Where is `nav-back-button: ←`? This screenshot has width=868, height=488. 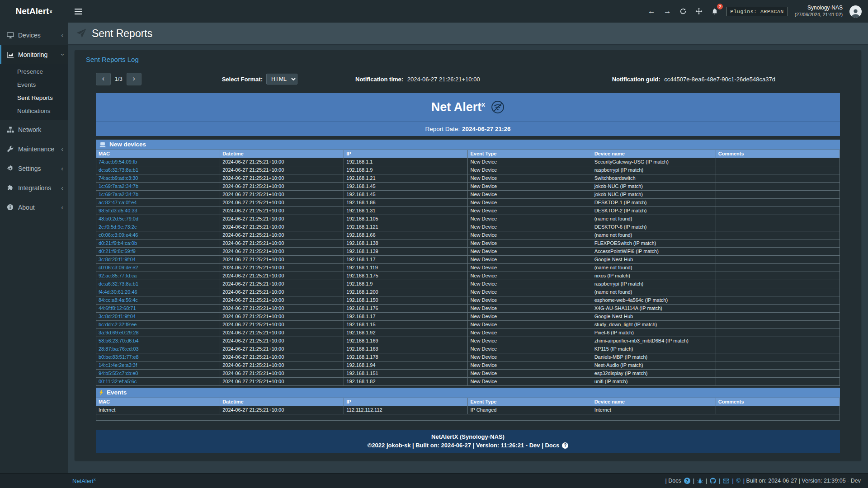
nav-back-button: ← is located at coordinates (651, 11).